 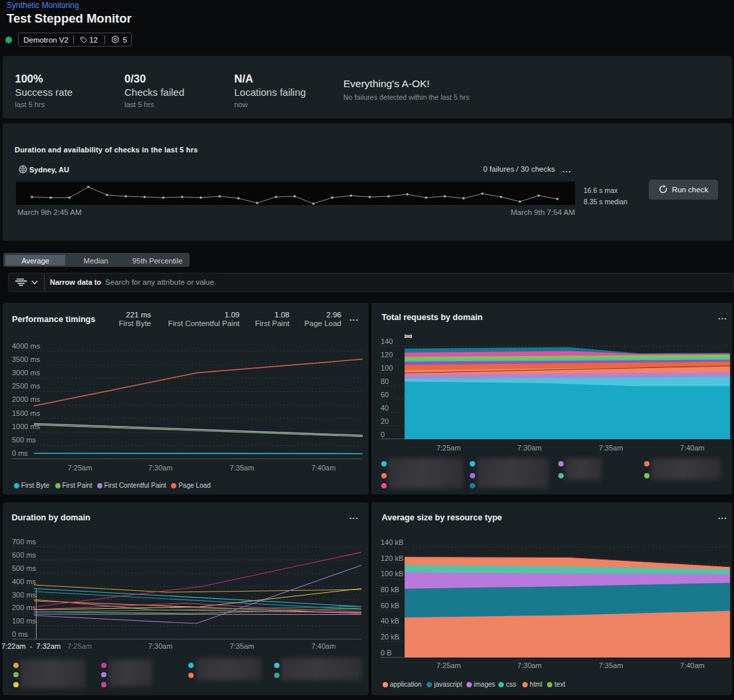 I want to click on svg-text: 0 B, so click(x=386, y=653).